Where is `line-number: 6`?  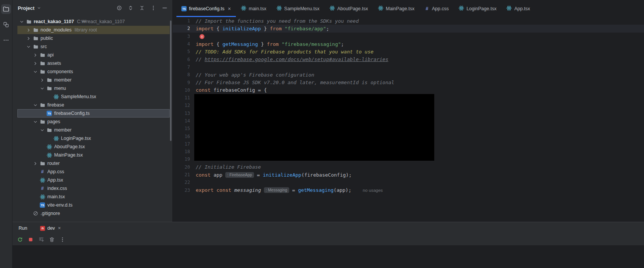 line-number: 6 is located at coordinates (181, 60).